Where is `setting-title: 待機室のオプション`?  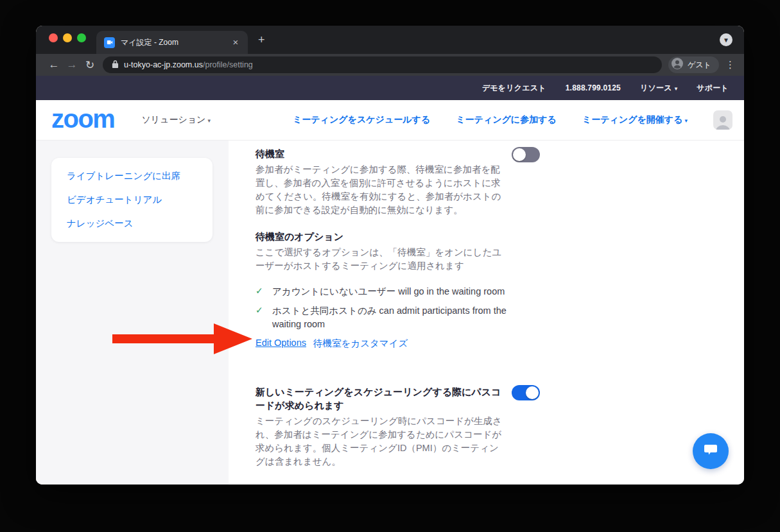
setting-title: 待機室のオプション is located at coordinates (381, 236).